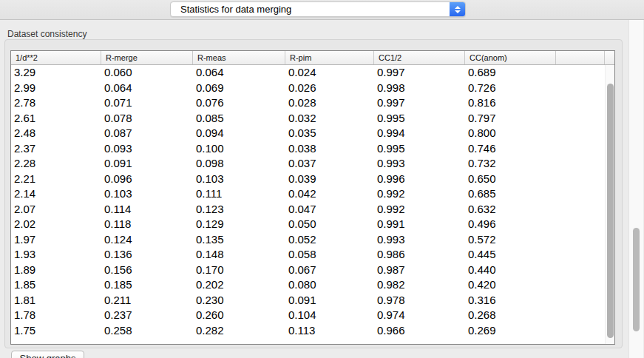 The height and width of the screenshot is (358, 644). Describe the element at coordinates (308, 271) in the screenshot. I see `table-row: 1.890.1560.1700.0670.9870.440` at that location.